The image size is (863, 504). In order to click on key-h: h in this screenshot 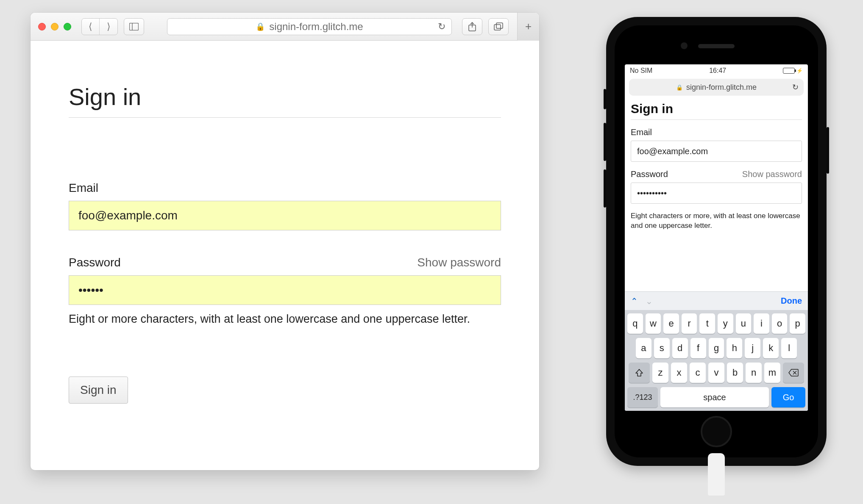, I will do `click(734, 348)`.